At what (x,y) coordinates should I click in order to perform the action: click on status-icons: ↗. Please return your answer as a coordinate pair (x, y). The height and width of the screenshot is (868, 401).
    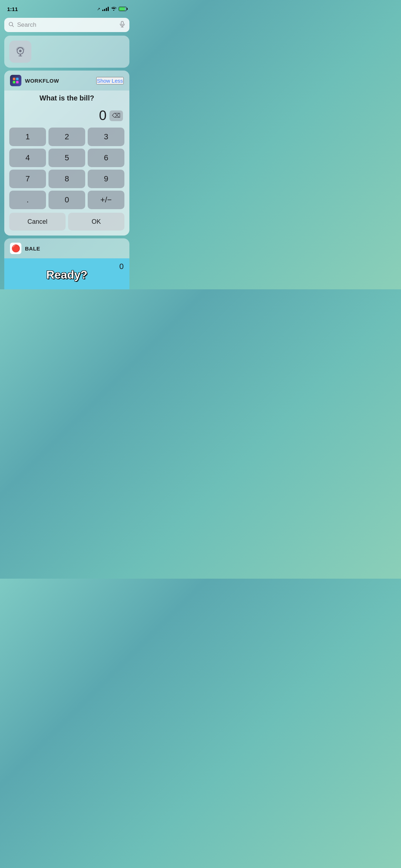
    Looking at the image, I should click on (112, 9).